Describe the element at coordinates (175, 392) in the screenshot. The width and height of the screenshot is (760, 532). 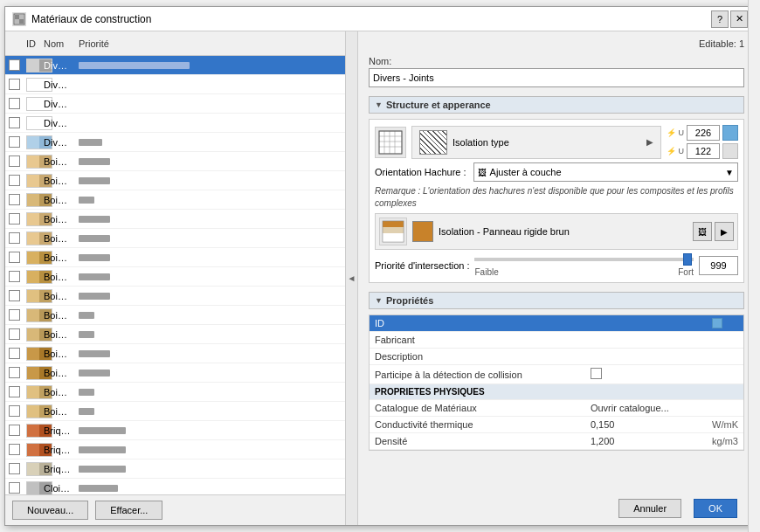
I see `table-row: Bois - OSB 01` at that location.